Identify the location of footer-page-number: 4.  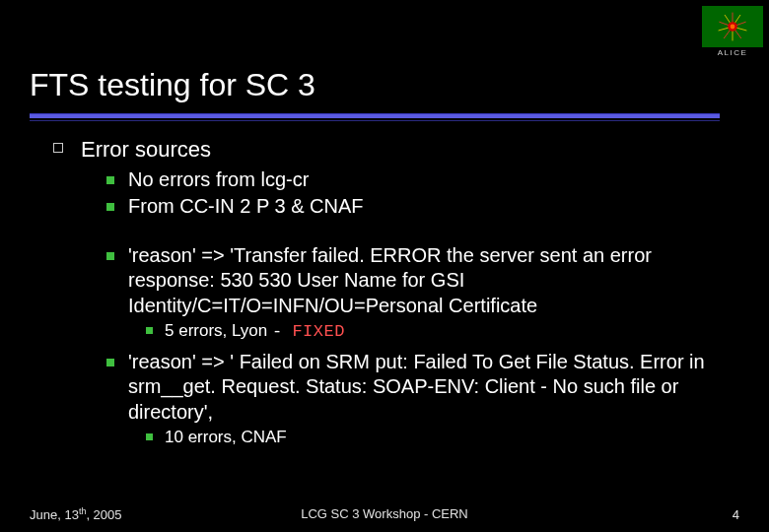
(735, 514).